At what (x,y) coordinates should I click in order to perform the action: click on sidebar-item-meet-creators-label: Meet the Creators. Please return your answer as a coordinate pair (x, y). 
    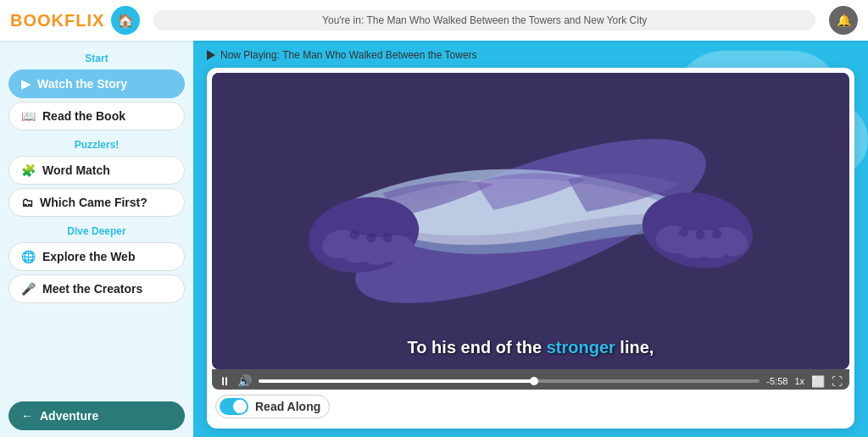
    Looking at the image, I should click on (92, 289).